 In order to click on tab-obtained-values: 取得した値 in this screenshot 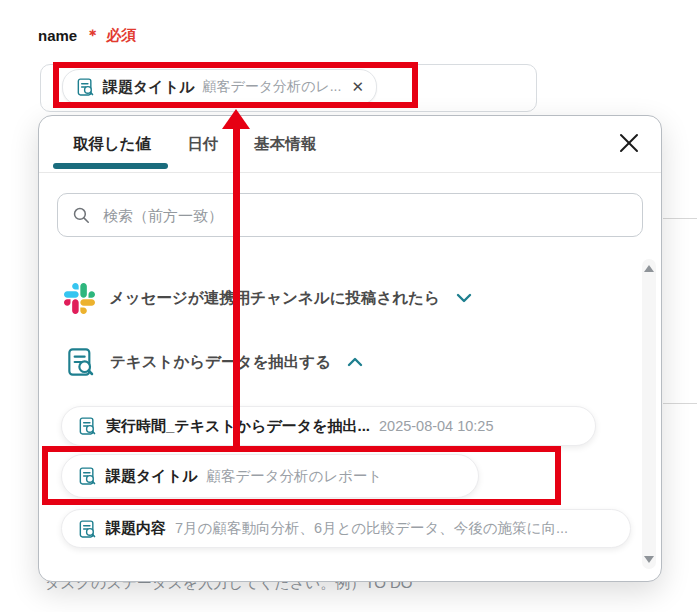, I will do `click(112, 144)`.